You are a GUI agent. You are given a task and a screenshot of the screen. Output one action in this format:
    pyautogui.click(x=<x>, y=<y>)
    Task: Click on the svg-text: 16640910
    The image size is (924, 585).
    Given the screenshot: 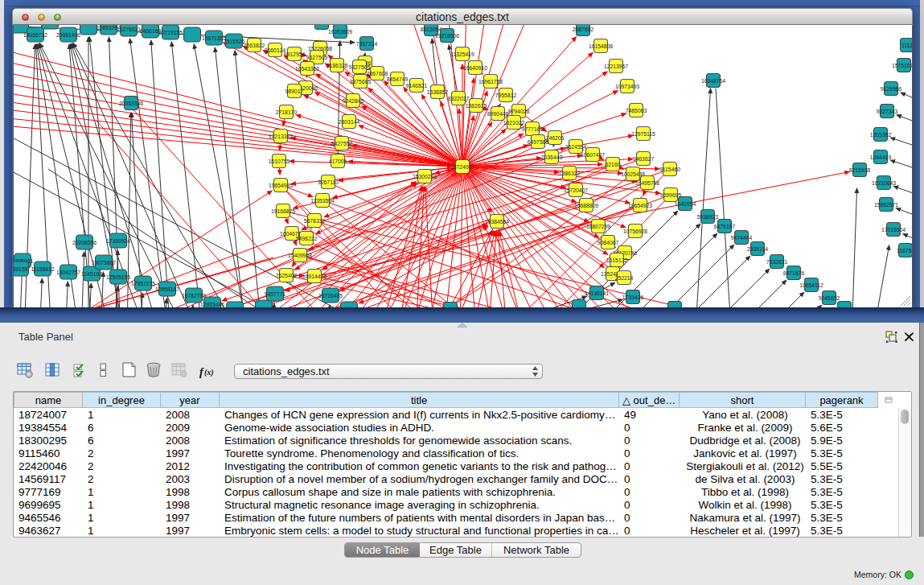 What is the action you would take?
    pyautogui.click(x=475, y=68)
    